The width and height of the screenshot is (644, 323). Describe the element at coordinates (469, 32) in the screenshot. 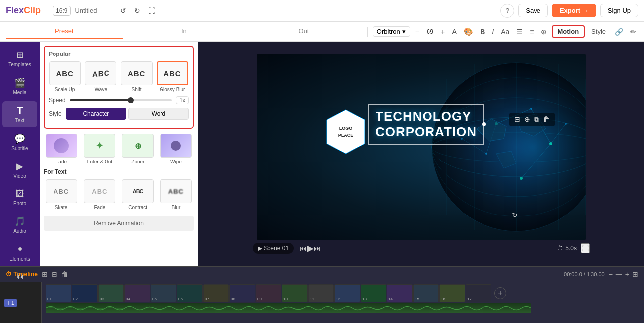

I see `font-highlight-button: 🎨` at that location.